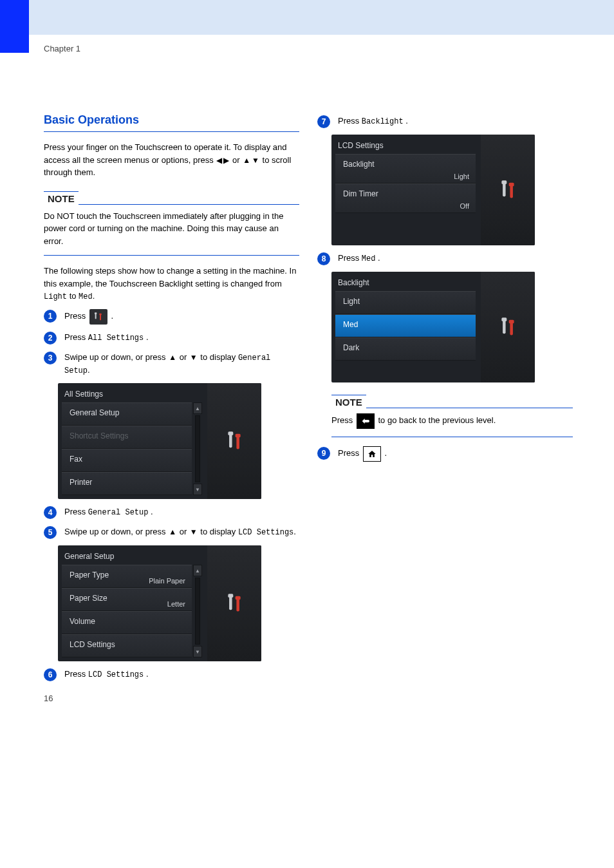  I want to click on option-med: Med, so click(405, 326).